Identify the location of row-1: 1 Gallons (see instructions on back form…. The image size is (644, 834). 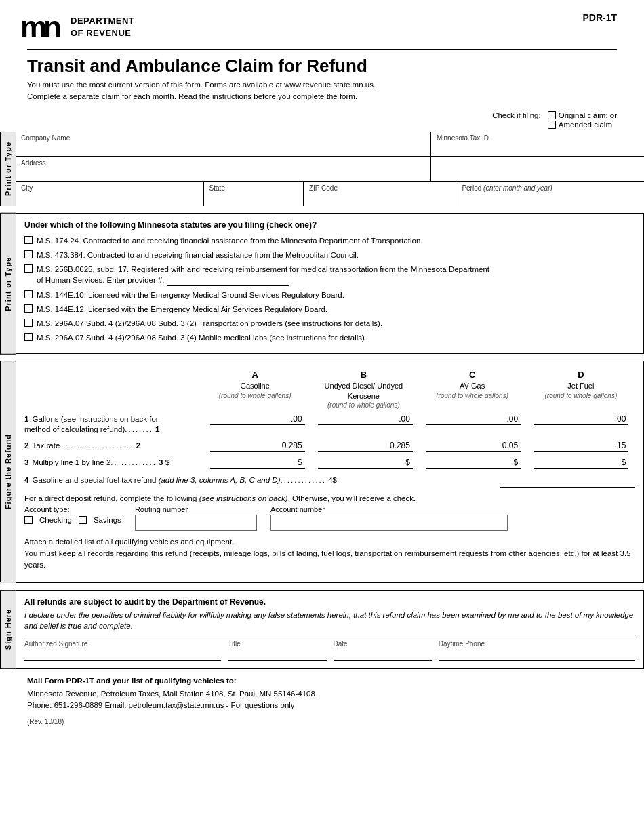
(329, 424).